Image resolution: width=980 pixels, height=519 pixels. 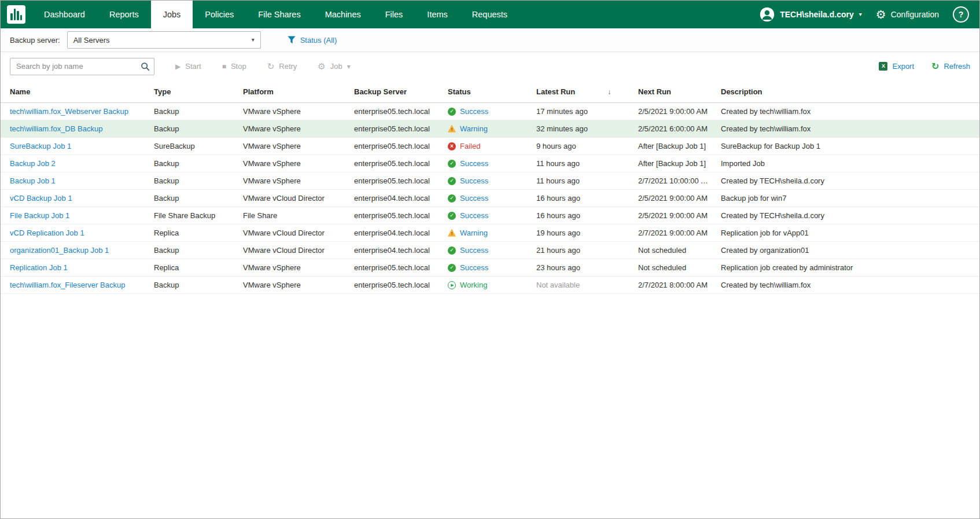 I want to click on cell-name: tech\william.fox_Fileserver Backup, so click(x=75, y=285).